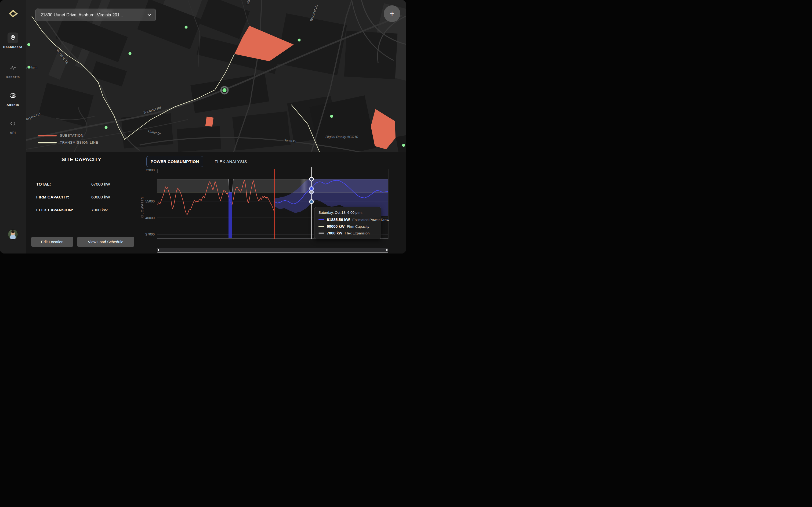  I want to click on estimated-draw-swatch, so click(322, 220).